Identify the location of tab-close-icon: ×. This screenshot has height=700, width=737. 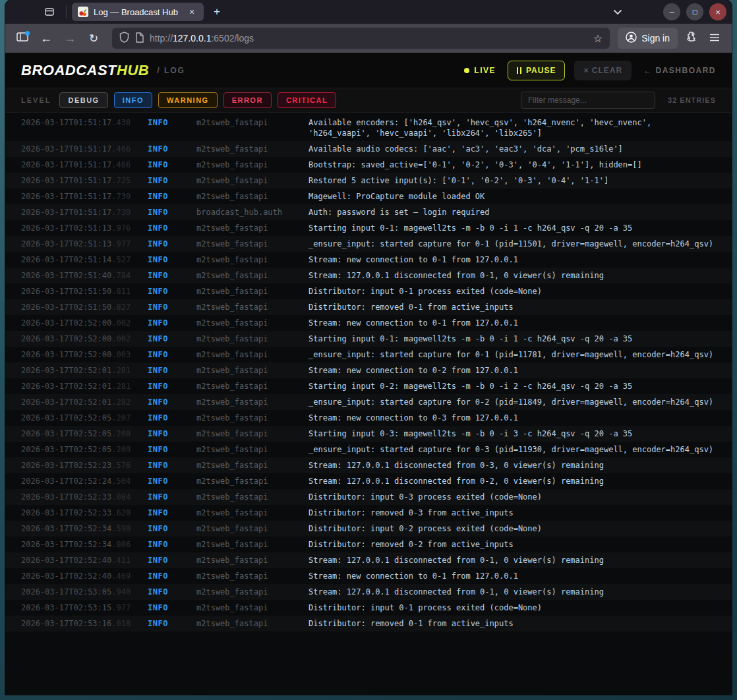
(192, 12).